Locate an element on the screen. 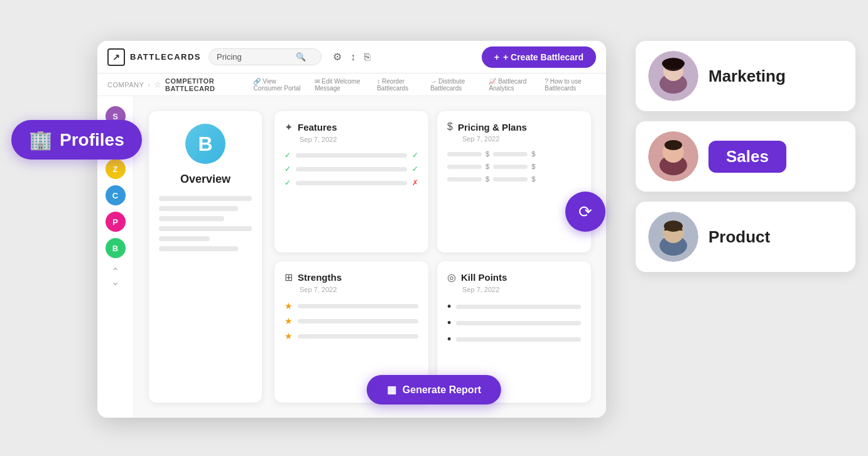 The image size is (868, 456). killpoint-row-2: • is located at coordinates (514, 323).